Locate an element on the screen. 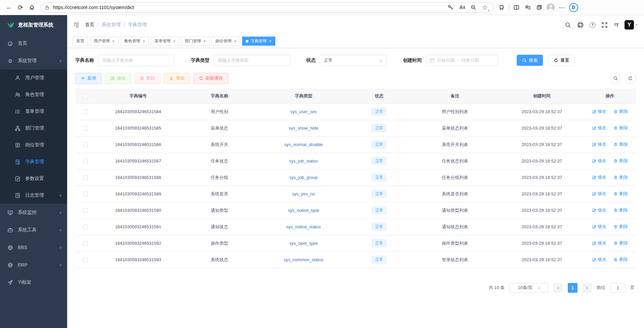 This screenshot has width=644, height=328. sidebar-item-home: 首页 is located at coordinates (34, 43).